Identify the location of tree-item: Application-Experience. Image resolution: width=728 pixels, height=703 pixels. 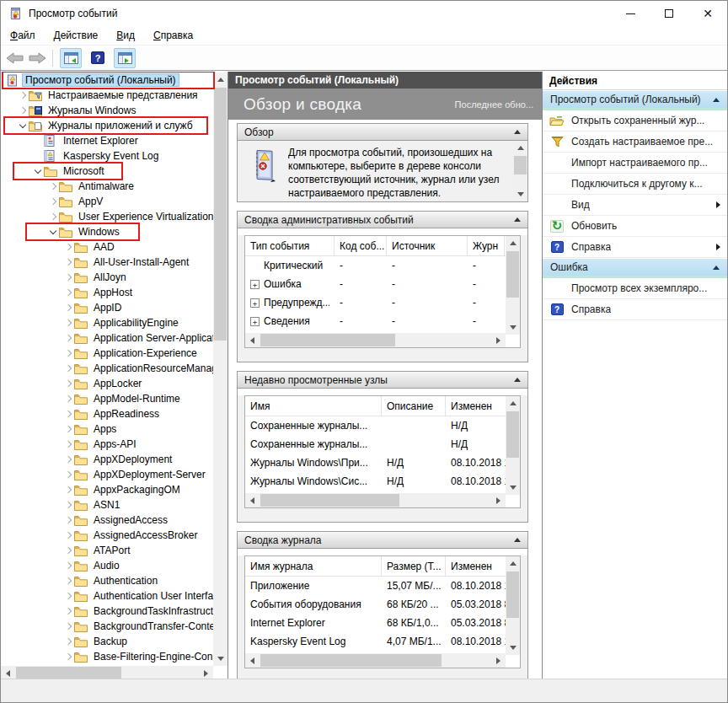
(107, 353).